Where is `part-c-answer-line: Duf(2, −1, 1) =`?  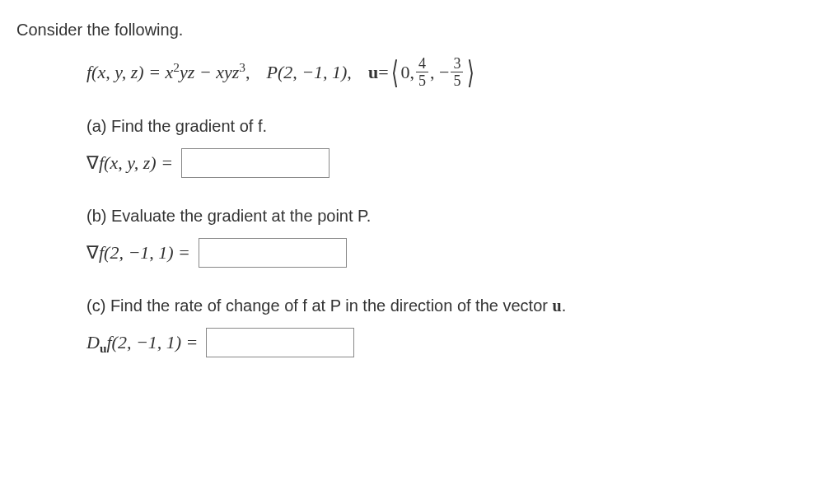
part-c-answer-line: Duf(2, −1, 1) = is located at coordinates (451, 343).